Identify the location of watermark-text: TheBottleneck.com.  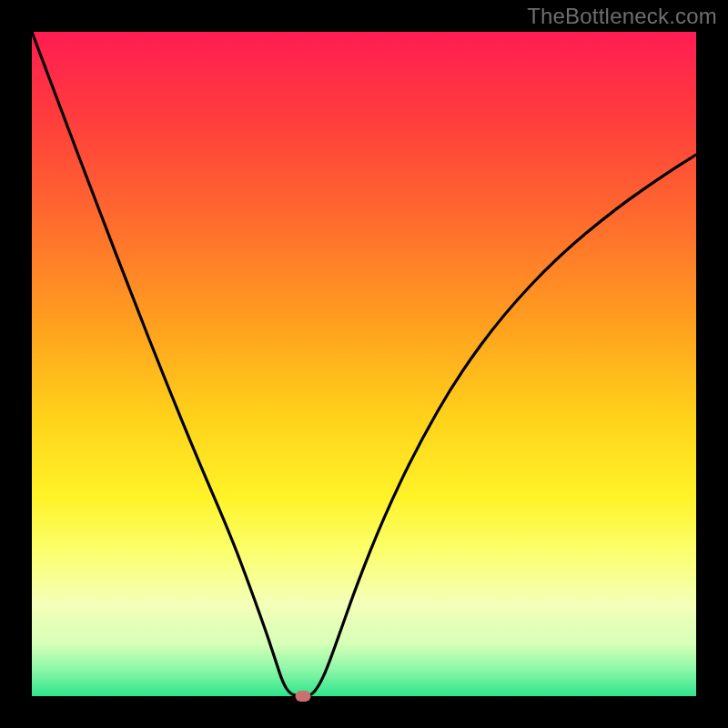
(622, 16).